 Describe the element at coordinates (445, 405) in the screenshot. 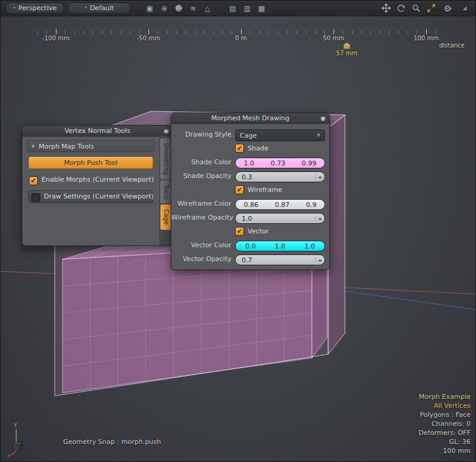

I see `info-line: All Vertices` at that location.